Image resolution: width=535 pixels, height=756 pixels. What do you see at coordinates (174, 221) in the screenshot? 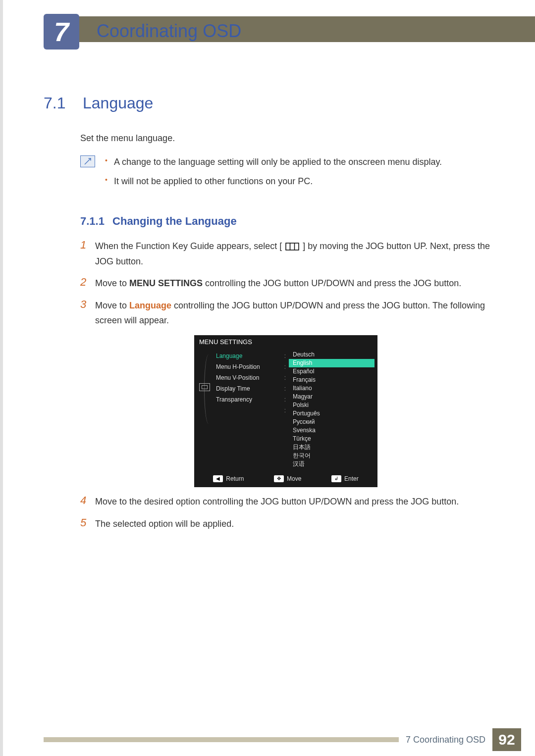
I see `subsection-title: Changing the Language` at bounding box center [174, 221].